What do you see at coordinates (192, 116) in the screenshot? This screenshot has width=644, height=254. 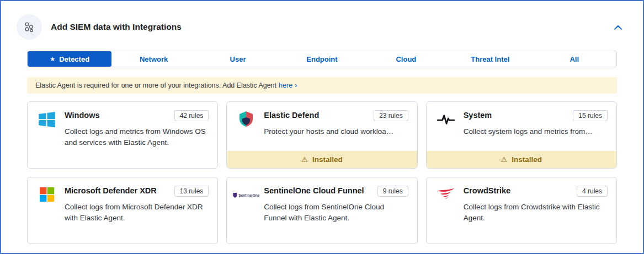 I see `rules-count-badge: 42 rules` at bounding box center [192, 116].